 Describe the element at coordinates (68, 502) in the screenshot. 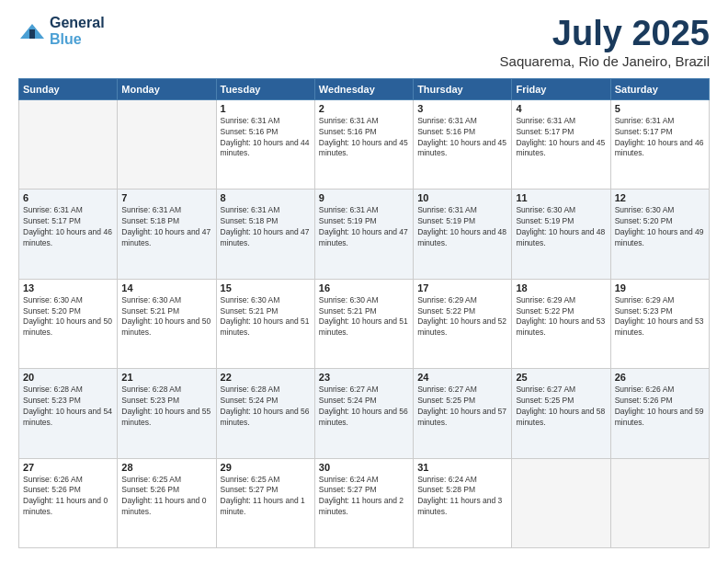

I see `table-row: 27Sunrise: 6:26 AMSunset: 5:26 PMDayligh…` at that location.